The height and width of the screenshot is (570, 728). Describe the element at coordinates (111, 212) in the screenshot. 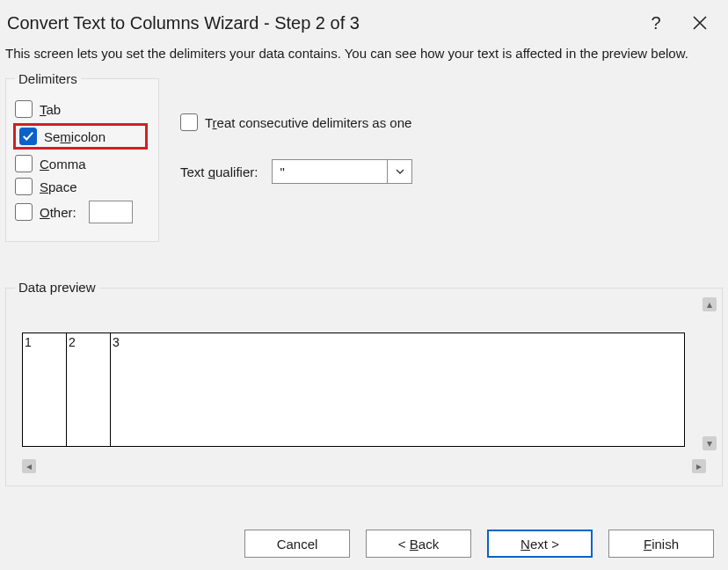

I see `other-delimiter-input` at that location.